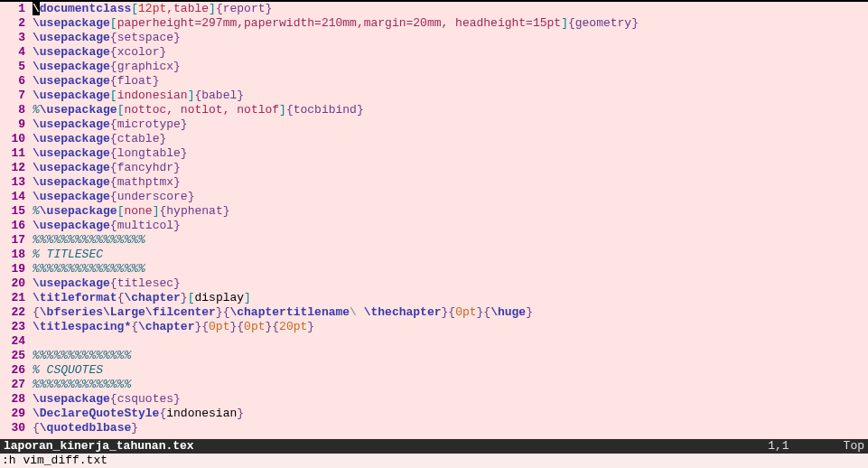  I want to click on status-line: laporan_kinerja_tahunan.tex 1,1 Top, so click(434, 446).